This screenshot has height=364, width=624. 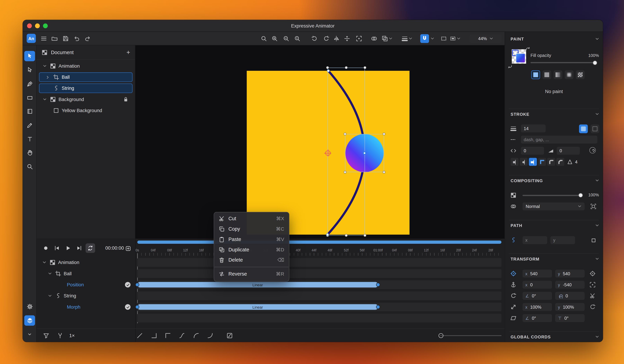 What do you see at coordinates (444, 39) in the screenshot?
I see `select-marquee-button` at bounding box center [444, 39].